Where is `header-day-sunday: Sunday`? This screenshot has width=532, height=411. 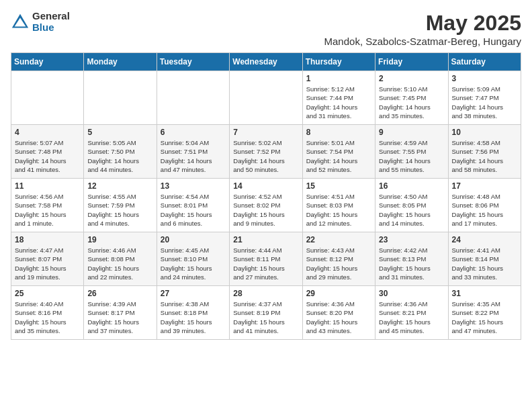
header-day-sunday: Sunday is located at coordinates (48, 62).